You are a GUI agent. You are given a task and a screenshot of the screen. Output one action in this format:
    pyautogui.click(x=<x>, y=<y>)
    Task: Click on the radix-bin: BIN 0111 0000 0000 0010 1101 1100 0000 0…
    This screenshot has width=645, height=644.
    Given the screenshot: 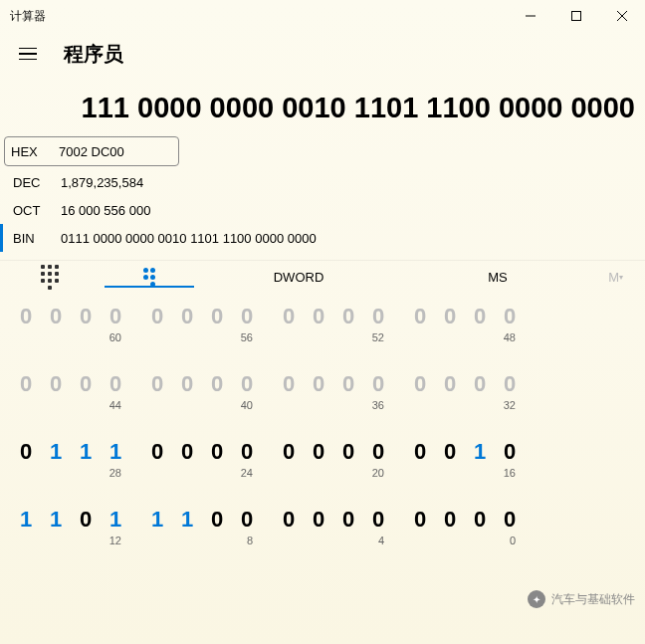 What is the action you would take?
    pyautogui.click(x=322, y=238)
    